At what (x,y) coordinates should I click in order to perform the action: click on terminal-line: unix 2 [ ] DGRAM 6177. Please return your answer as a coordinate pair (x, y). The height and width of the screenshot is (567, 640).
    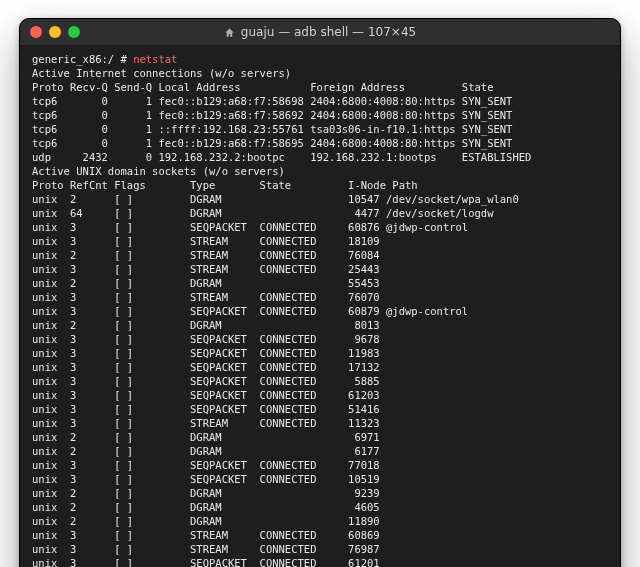
    Looking at the image, I should click on (320, 451).